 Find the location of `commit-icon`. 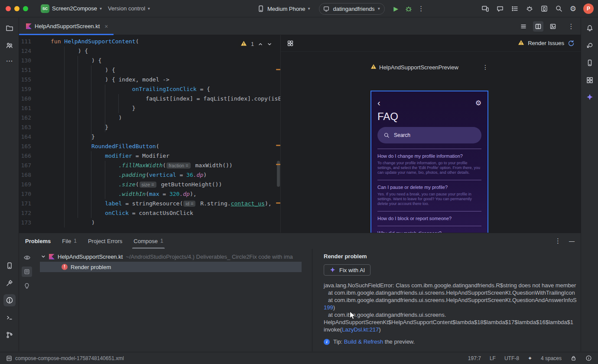

commit-icon is located at coordinates (10, 46).